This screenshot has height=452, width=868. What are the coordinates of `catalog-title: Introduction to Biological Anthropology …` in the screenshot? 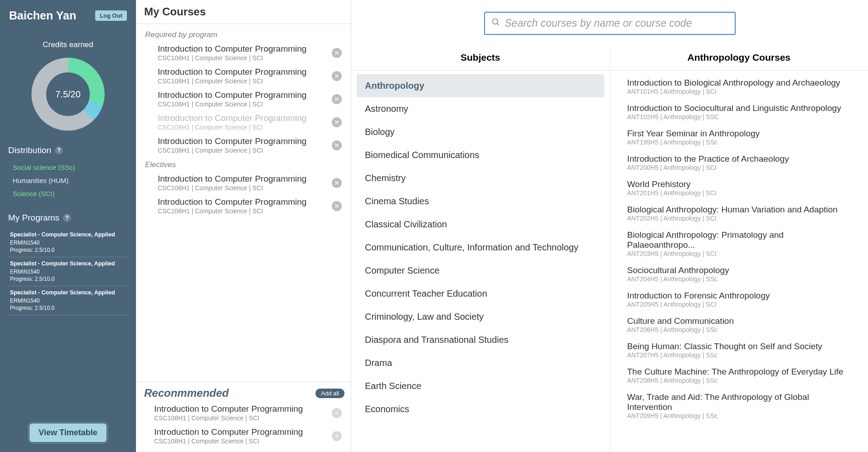 It's located at (739, 83).